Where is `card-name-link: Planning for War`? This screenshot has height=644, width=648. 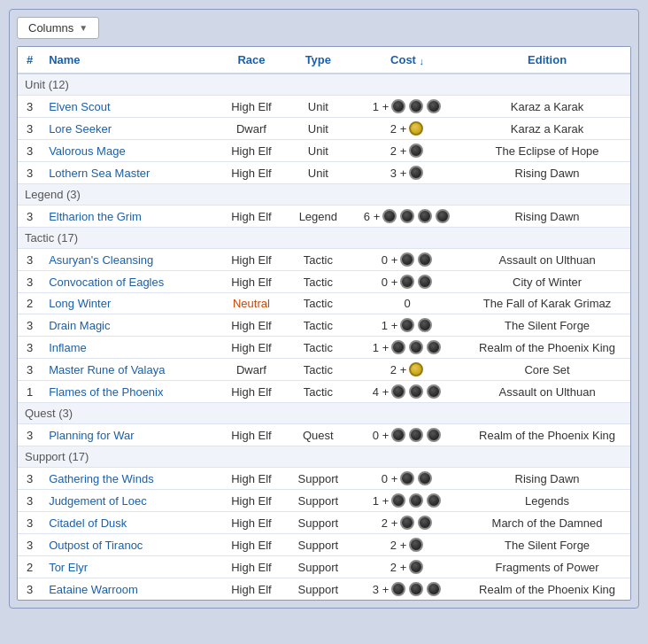 card-name-link: Planning for War is located at coordinates (91, 436).